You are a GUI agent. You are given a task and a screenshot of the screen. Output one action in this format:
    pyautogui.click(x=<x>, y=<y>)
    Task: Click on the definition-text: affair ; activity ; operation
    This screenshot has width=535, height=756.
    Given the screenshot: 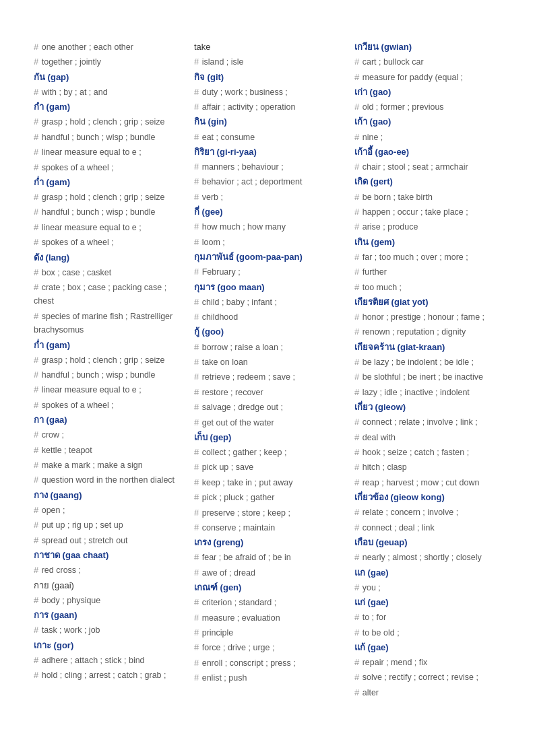 What is the action you would take?
    pyautogui.click(x=247, y=107)
    